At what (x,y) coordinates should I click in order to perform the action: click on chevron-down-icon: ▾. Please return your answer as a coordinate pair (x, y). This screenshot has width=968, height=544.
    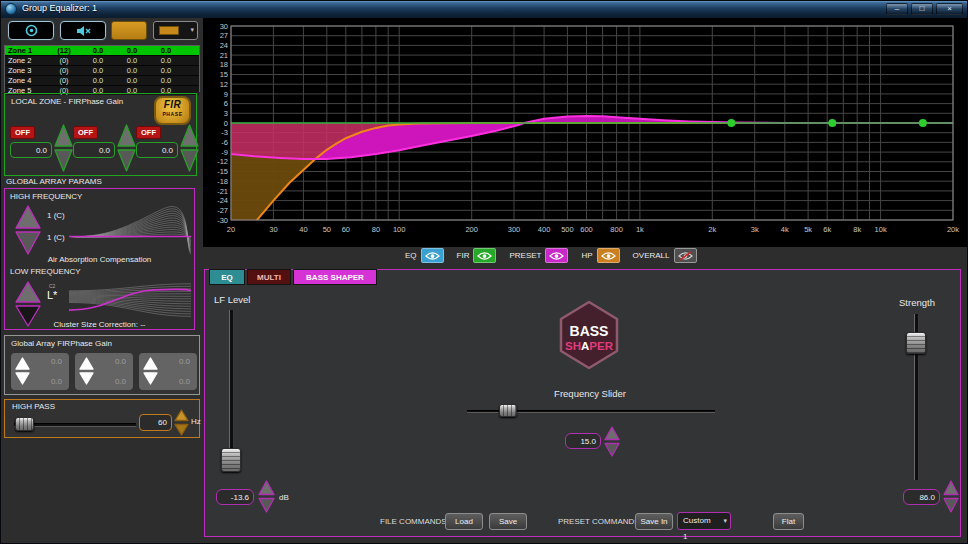
    Looking at the image, I should click on (725, 521).